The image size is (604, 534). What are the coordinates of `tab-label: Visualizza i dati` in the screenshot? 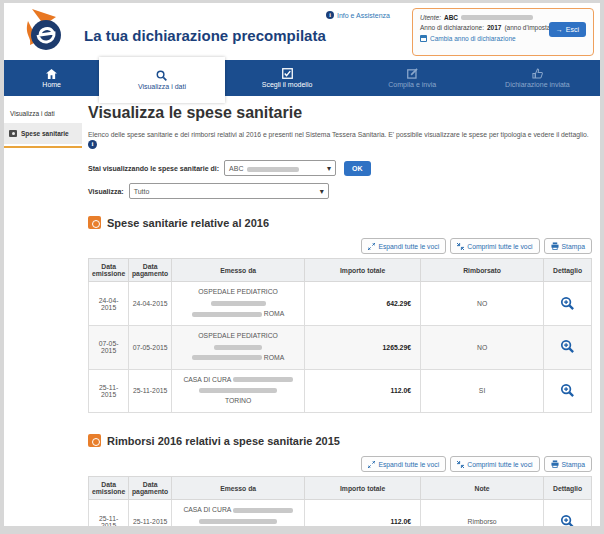 It's located at (162, 86).